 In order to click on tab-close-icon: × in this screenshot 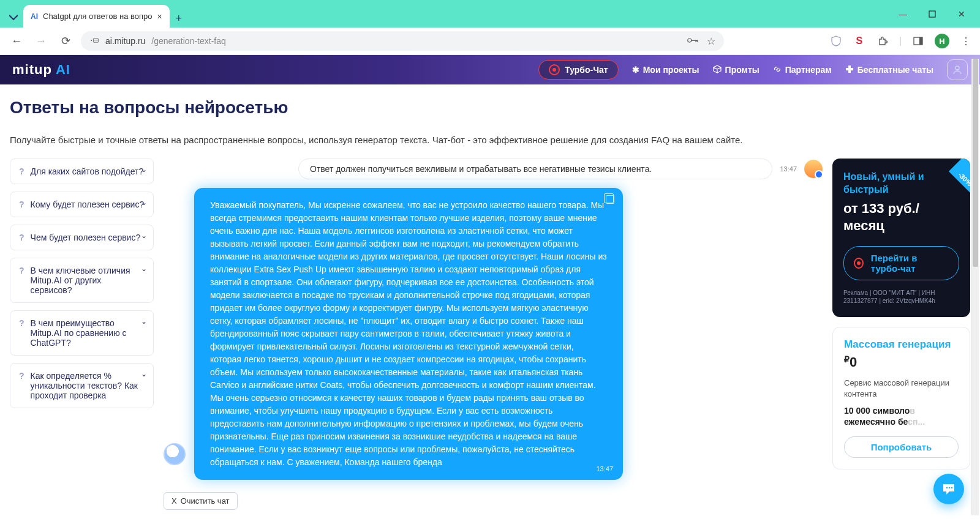, I will do `click(160, 17)`.